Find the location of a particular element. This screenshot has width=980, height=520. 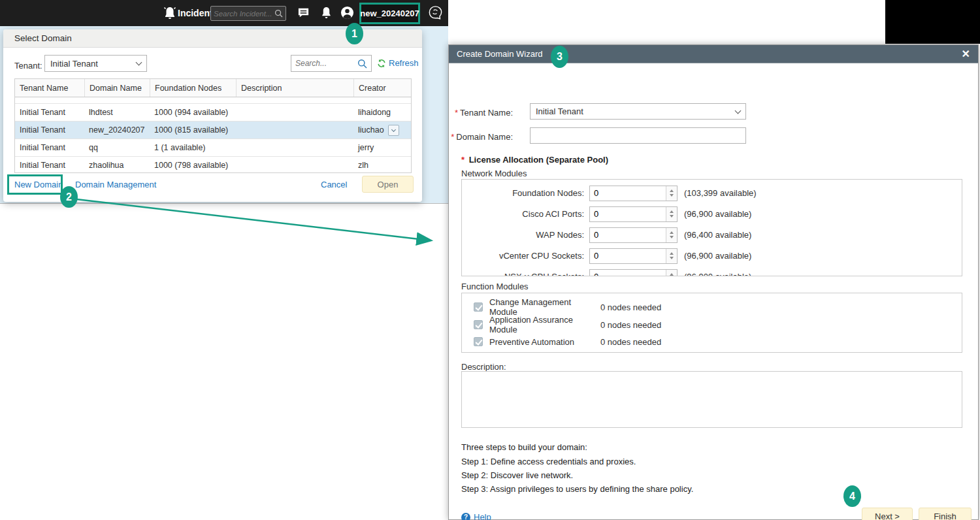

incident-search-box is located at coordinates (248, 13).